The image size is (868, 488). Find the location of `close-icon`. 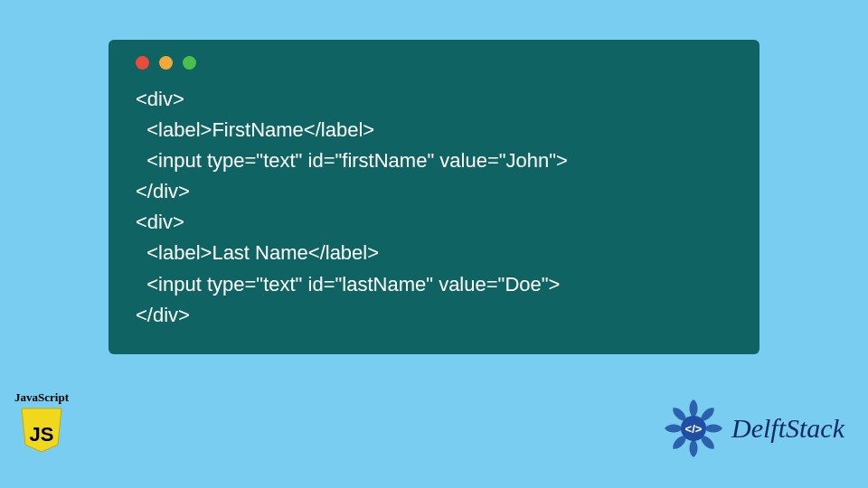

close-icon is located at coordinates (143, 63).